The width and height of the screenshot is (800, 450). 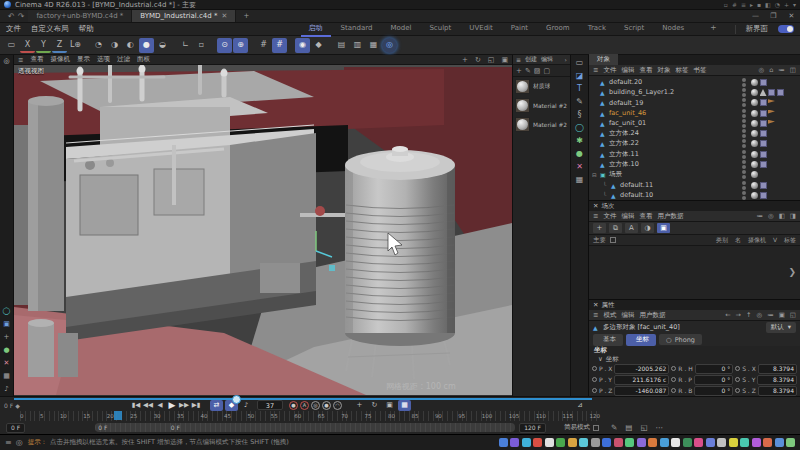 I want to click on undo-icon: ↶, so click(x=12, y=16).